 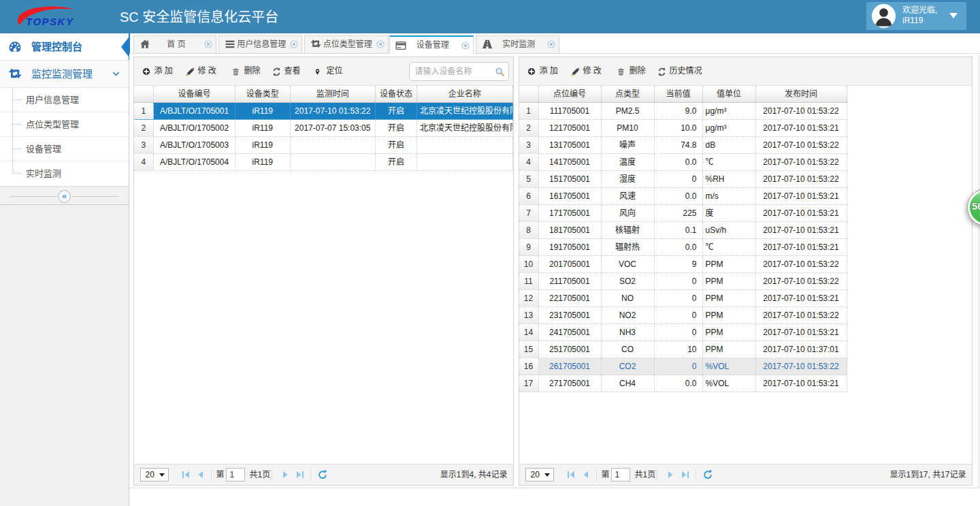 I want to click on monitor-col-header-2: 点类型, so click(x=628, y=94).